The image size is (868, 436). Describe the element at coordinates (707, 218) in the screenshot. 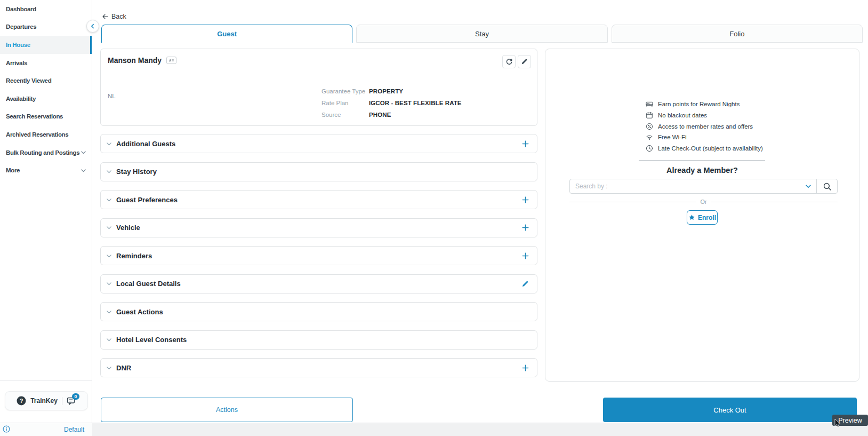

I see `enroll-label: Enroll` at that location.